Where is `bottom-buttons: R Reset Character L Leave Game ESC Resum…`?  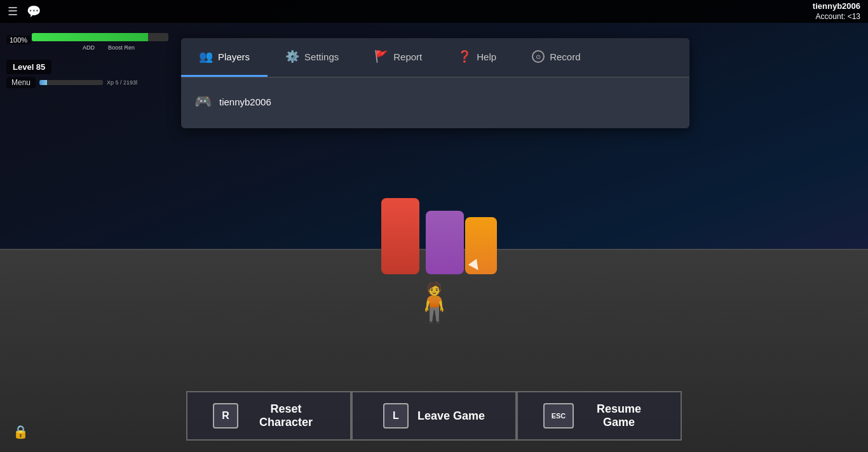
bottom-buttons: R Reset Character L Leave Game ESC Resum… is located at coordinates (434, 416).